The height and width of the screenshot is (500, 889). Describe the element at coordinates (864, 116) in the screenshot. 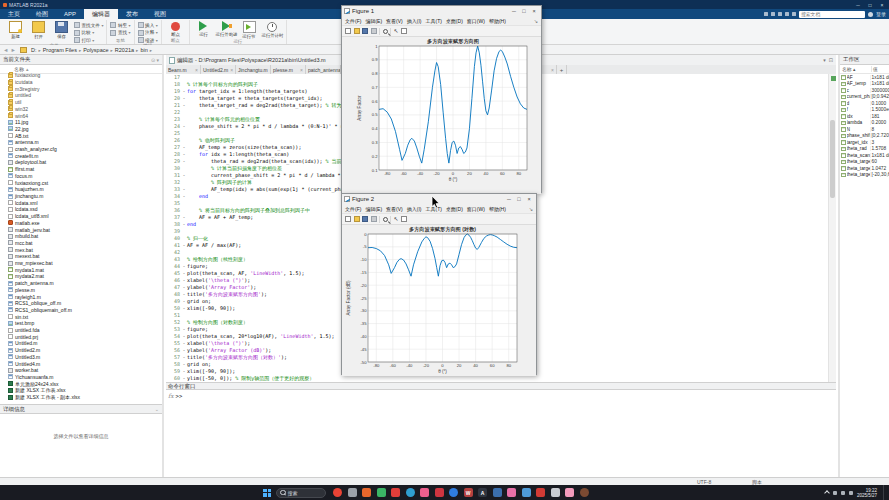

I see `workspace-variable: idx181` at that location.